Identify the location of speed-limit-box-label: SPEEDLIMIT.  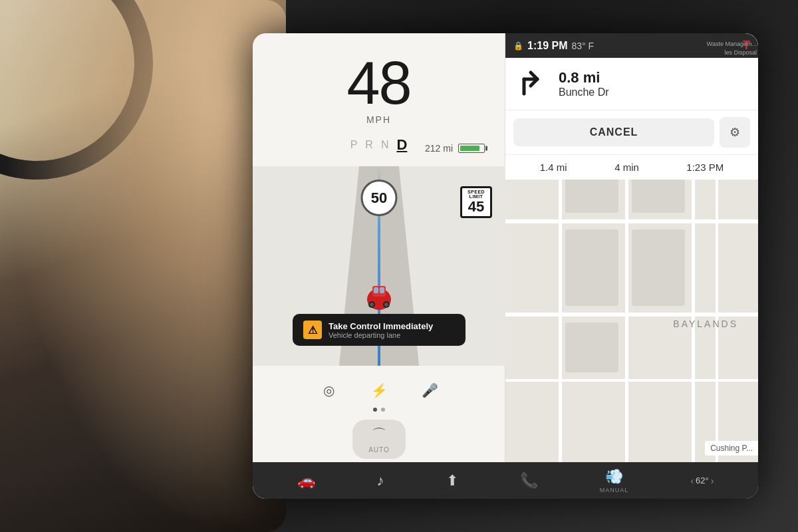
(476, 194).